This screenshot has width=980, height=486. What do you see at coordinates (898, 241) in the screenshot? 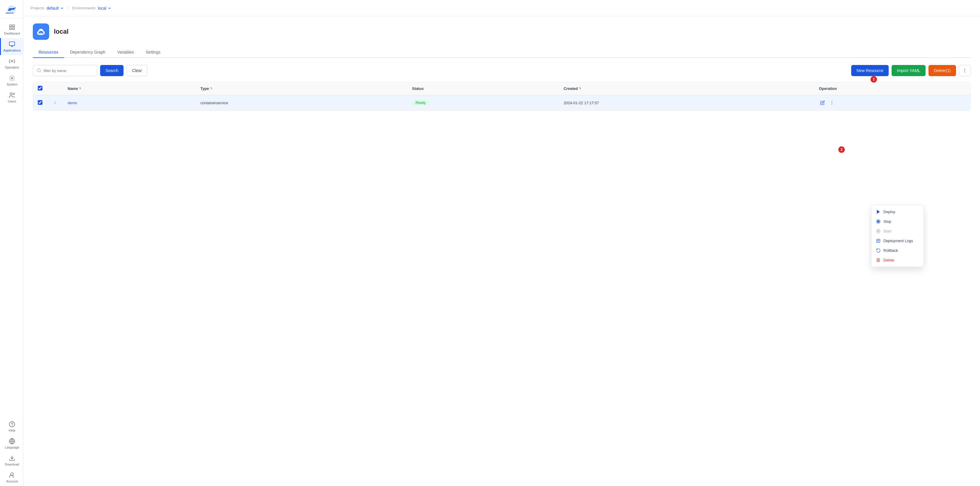
I see `menu-item-deployment-logs: Deployment Logs` at bounding box center [898, 241].